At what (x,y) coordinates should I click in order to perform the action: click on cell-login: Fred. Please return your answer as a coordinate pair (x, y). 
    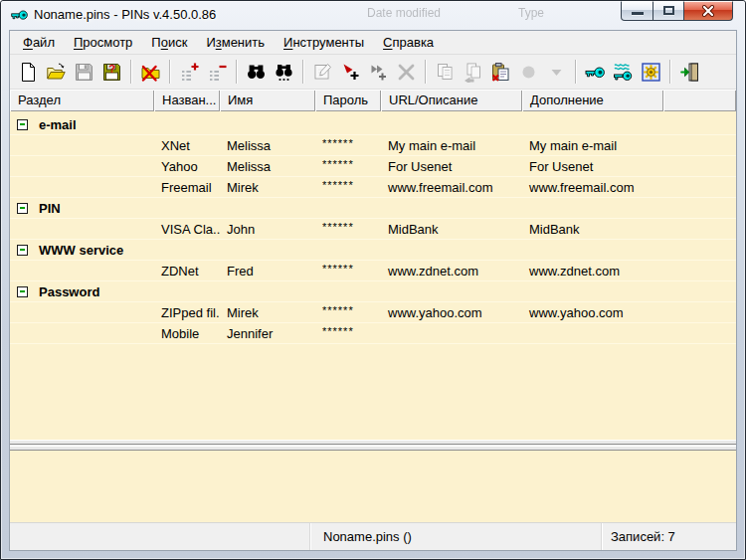
    Looking at the image, I should click on (268, 271).